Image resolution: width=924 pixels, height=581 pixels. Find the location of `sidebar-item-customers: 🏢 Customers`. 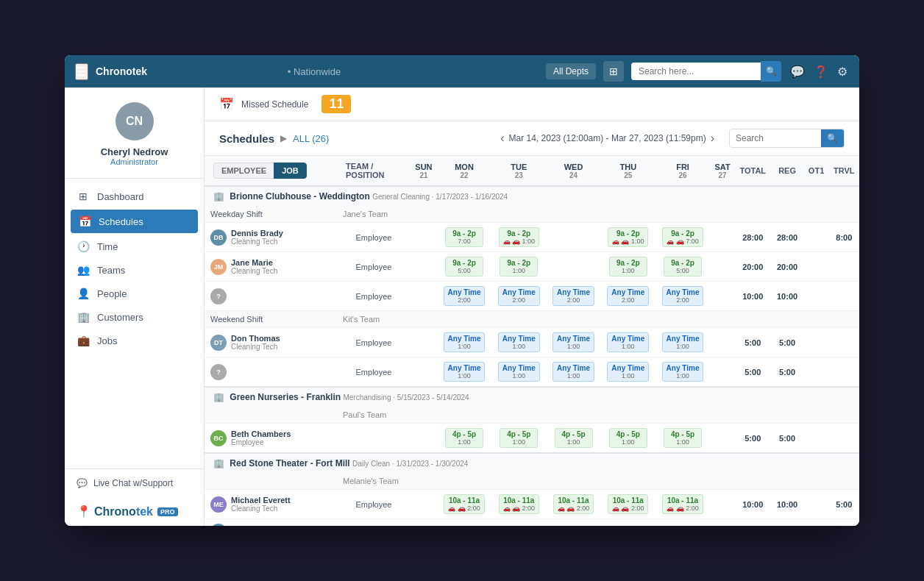

sidebar-item-customers: 🏢 Customers is located at coordinates (134, 317).